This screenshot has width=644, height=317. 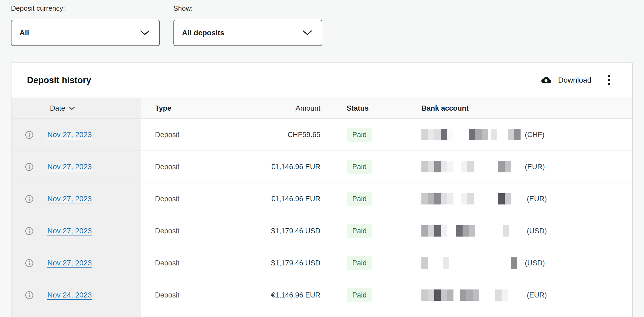 What do you see at coordinates (58, 109) in the screenshot?
I see `column-header-date-label: Date` at bounding box center [58, 109].